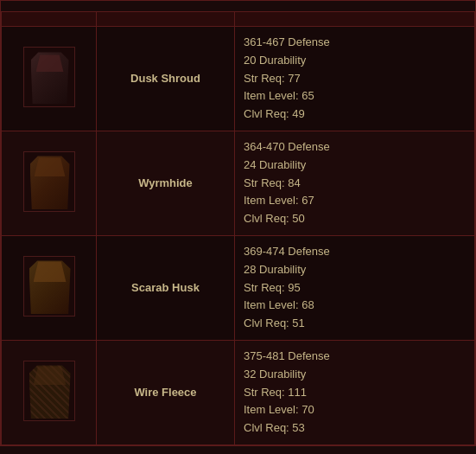  What do you see at coordinates (166, 287) in the screenshot?
I see `item-name-scarab-husk: Scarab Husk` at bounding box center [166, 287].